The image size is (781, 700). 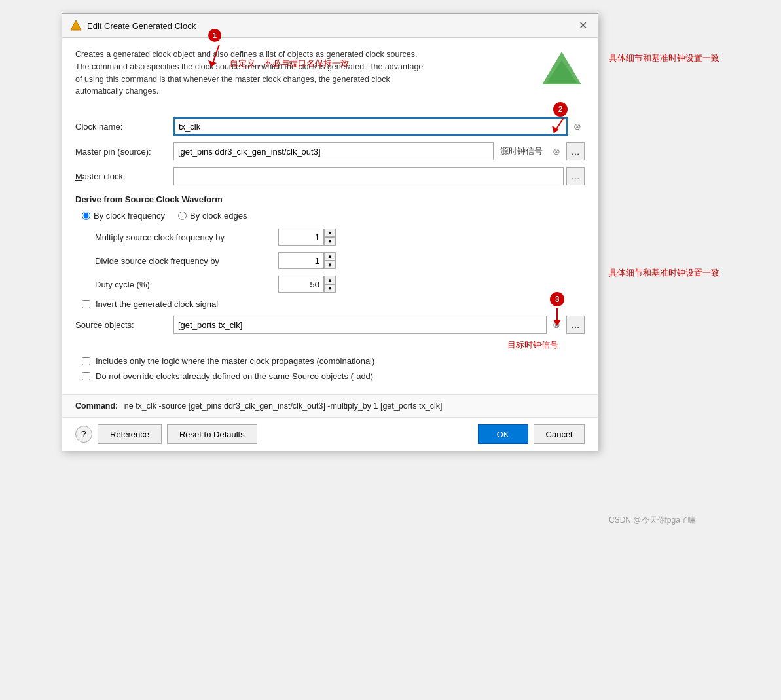 What do you see at coordinates (330, 261) in the screenshot?
I see `divide-arrows: ▲ ▼` at bounding box center [330, 261].